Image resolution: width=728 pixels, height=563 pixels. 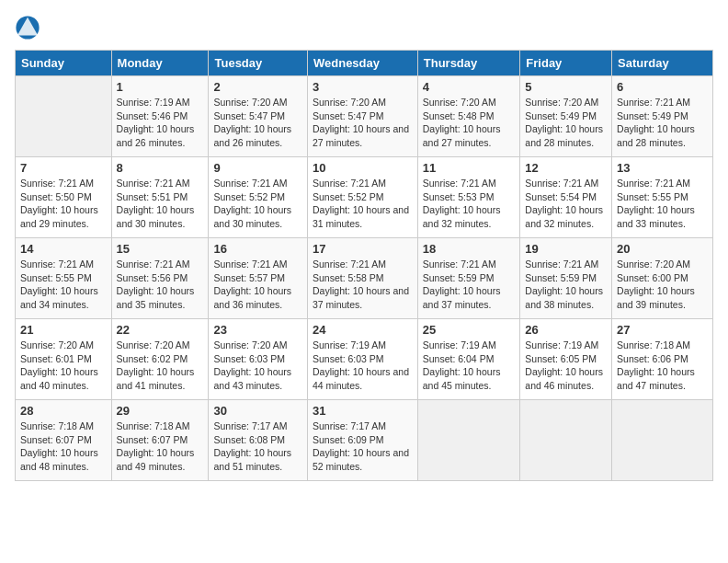 I want to click on day-number: 28, so click(x=63, y=410).